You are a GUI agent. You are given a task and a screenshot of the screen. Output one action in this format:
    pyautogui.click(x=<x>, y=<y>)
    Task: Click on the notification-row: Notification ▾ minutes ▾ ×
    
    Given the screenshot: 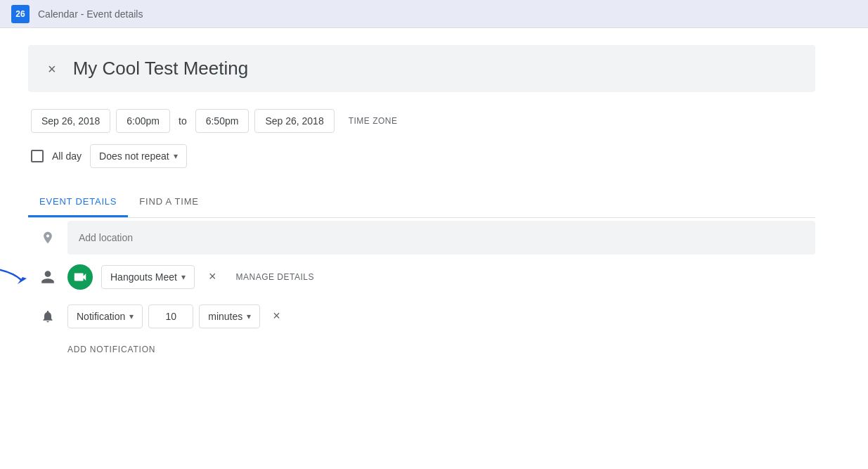 What is the action you would take?
    pyautogui.click(x=422, y=316)
    